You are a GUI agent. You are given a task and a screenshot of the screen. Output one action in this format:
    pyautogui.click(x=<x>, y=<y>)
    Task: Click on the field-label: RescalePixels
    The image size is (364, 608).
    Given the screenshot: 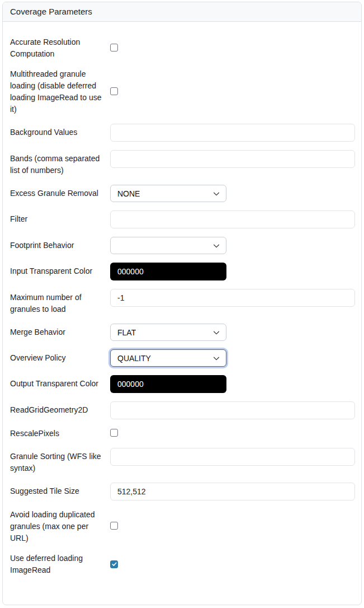 What is the action you would take?
    pyautogui.click(x=60, y=433)
    